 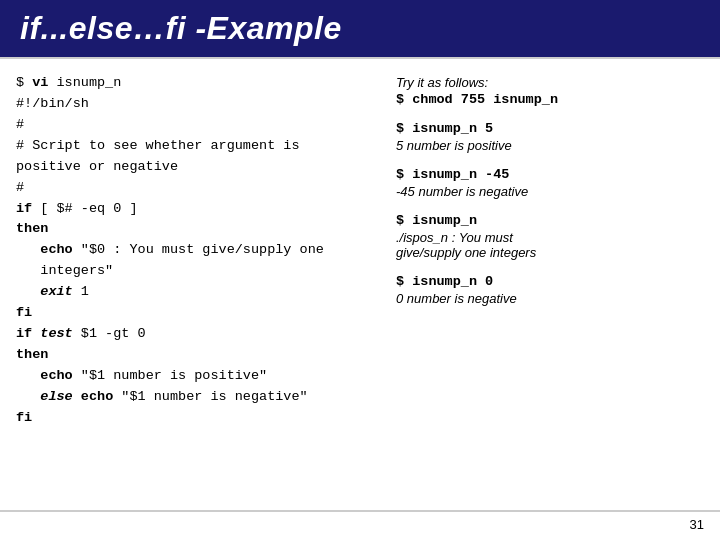 What do you see at coordinates (196, 188) in the screenshot?
I see `code-line-6: #` at bounding box center [196, 188].